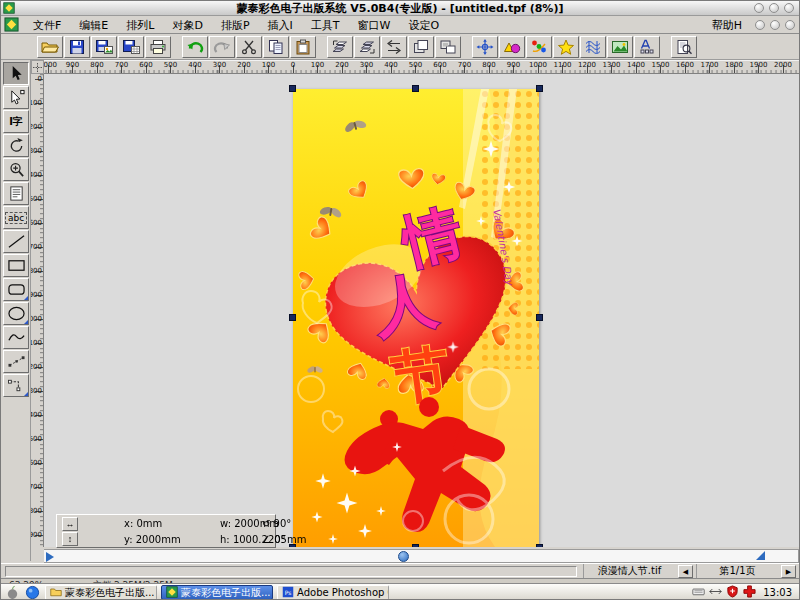  Describe the element at coordinates (13, 592) in the screenshot. I see `apple-icon` at that location.